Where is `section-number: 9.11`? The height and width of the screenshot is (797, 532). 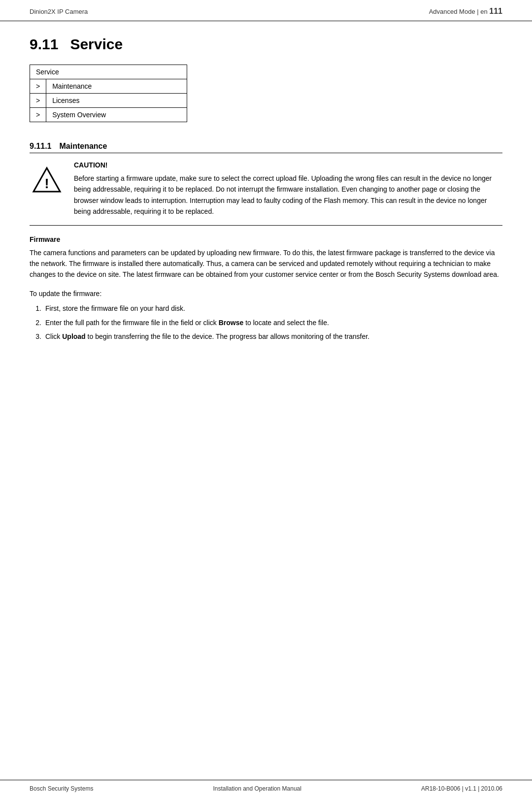
section-number: 9.11 is located at coordinates (44, 44).